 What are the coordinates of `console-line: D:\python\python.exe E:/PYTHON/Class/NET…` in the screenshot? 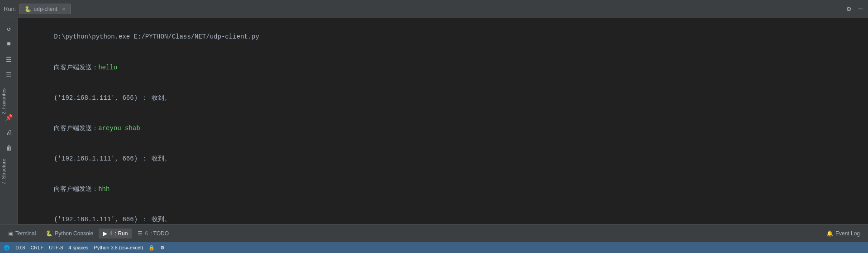 It's located at (443, 37).